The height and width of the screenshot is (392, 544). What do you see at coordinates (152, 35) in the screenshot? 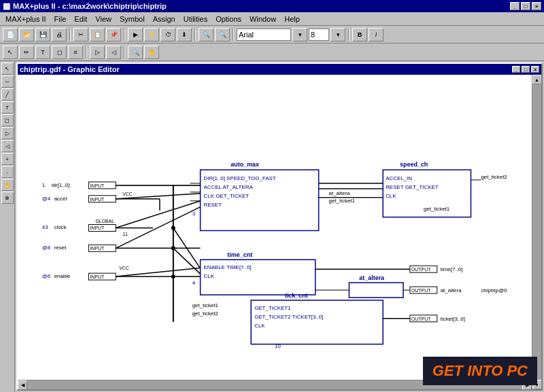
I see `simulate-button: ⚡` at bounding box center [152, 35].